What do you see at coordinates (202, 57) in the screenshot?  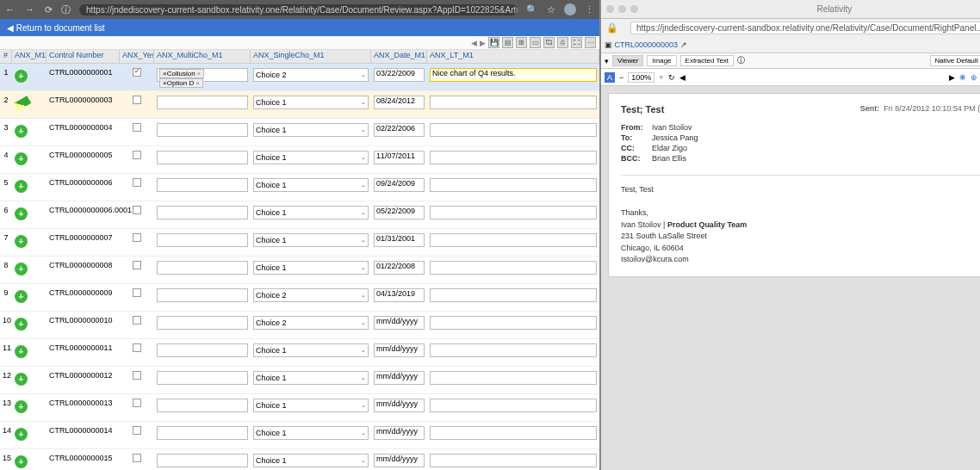 I see `header-multi: ANX_MultiCho_M1` at bounding box center [202, 57].